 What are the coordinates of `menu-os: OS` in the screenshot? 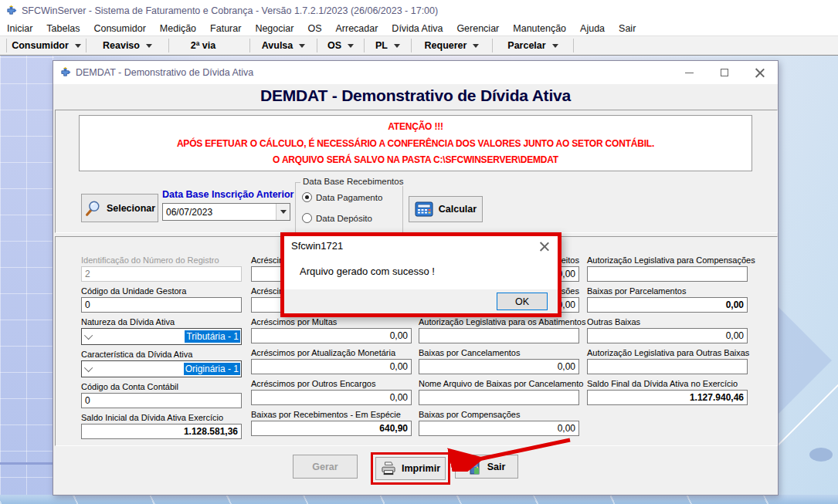 It's located at (314, 29).